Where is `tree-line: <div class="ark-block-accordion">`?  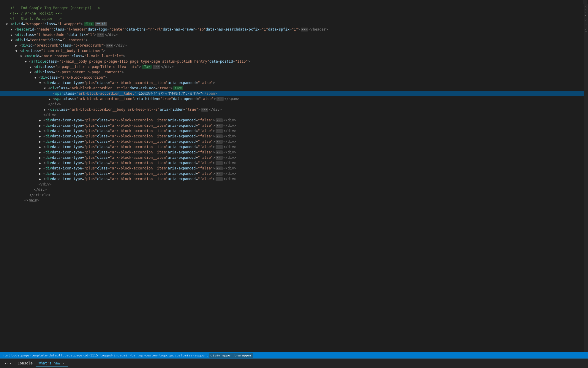 tree-line: <div class="ark-block-accordion"> is located at coordinates (294, 77).